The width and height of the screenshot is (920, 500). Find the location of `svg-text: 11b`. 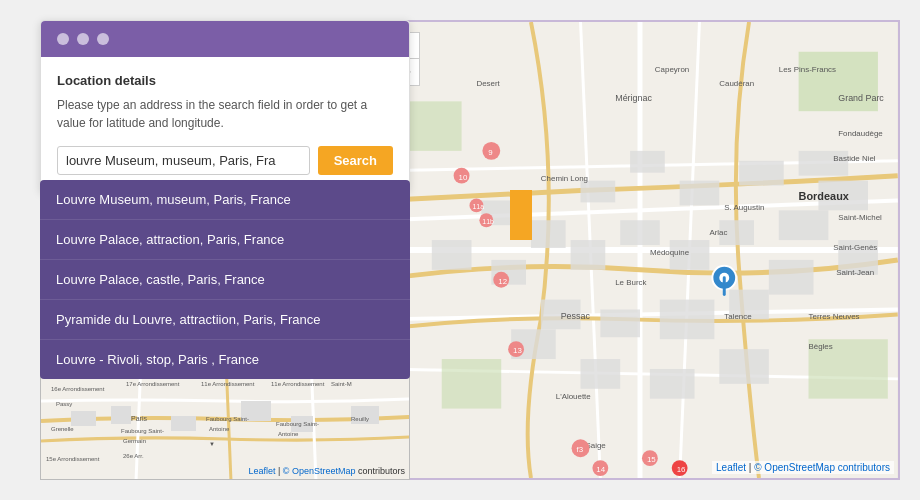

svg-text: 11b is located at coordinates (488, 222).